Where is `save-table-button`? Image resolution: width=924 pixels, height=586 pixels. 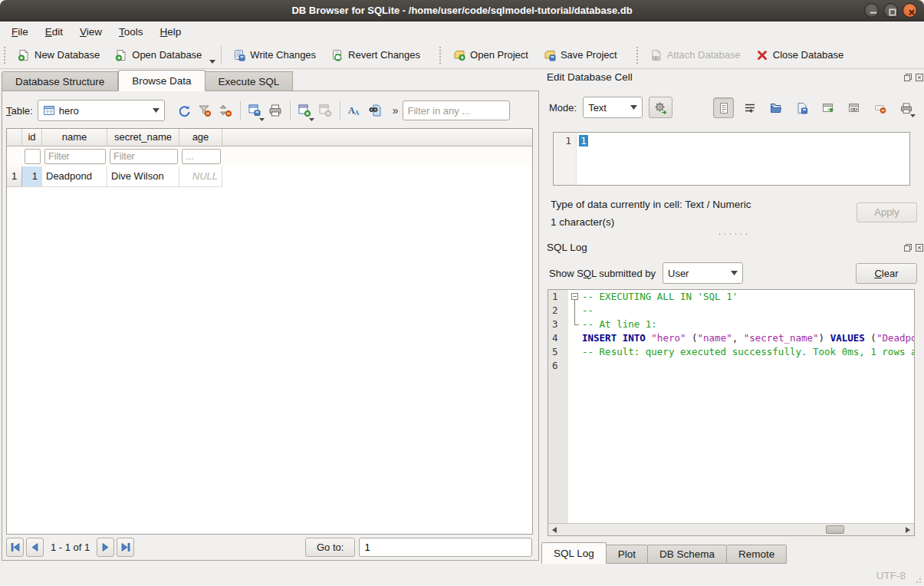 save-table-button is located at coordinates (255, 110).